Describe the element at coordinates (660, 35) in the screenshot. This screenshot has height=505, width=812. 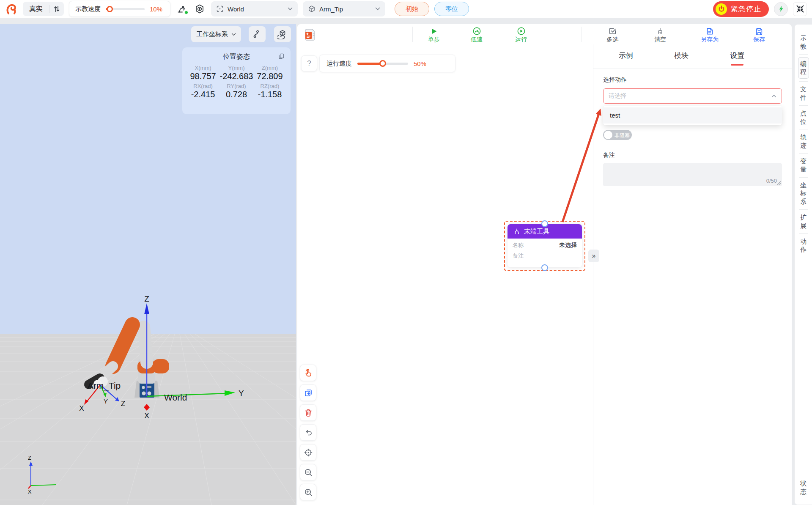
I see `clear-button: 清空` at that location.